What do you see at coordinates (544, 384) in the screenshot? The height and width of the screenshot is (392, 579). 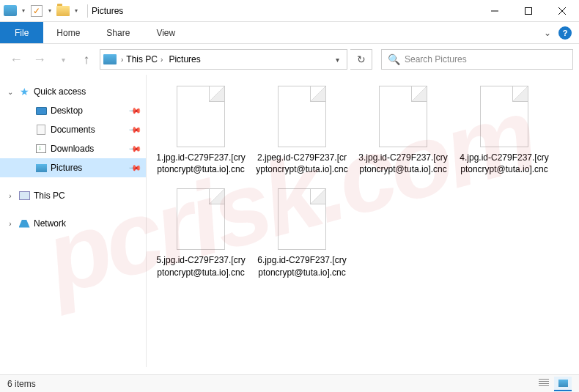 I see `details-view-button` at bounding box center [544, 384].